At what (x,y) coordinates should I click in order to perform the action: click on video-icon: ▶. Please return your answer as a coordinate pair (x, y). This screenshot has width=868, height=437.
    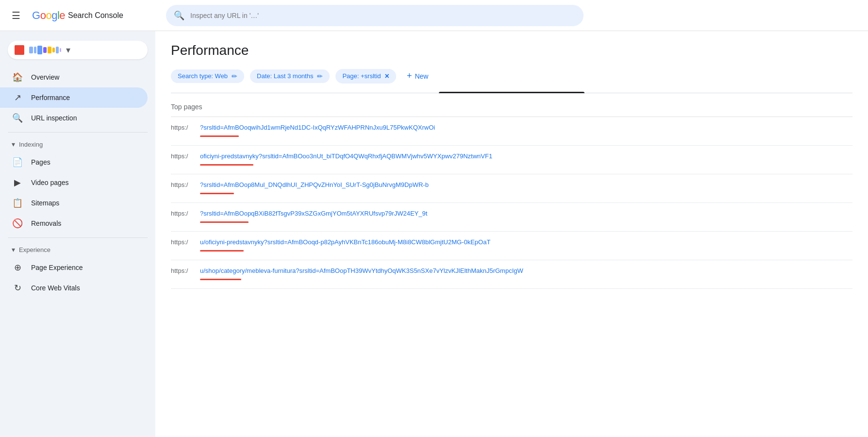
    Looking at the image, I should click on (17, 183).